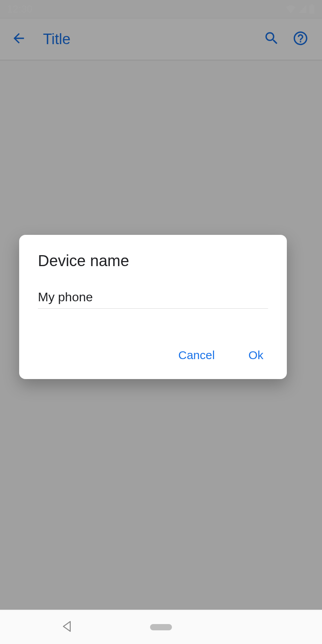 The image size is (322, 644). I want to click on home-pill, so click(161, 627).